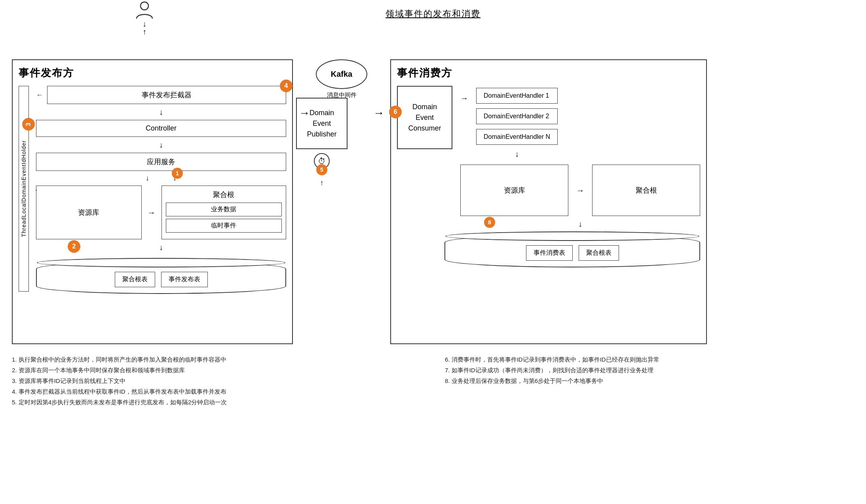 The width and height of the screenshot is (866, 504). Describe the element at coordinates (161, 128) in the screenshot. I see `controller-box: Controller` at that location.